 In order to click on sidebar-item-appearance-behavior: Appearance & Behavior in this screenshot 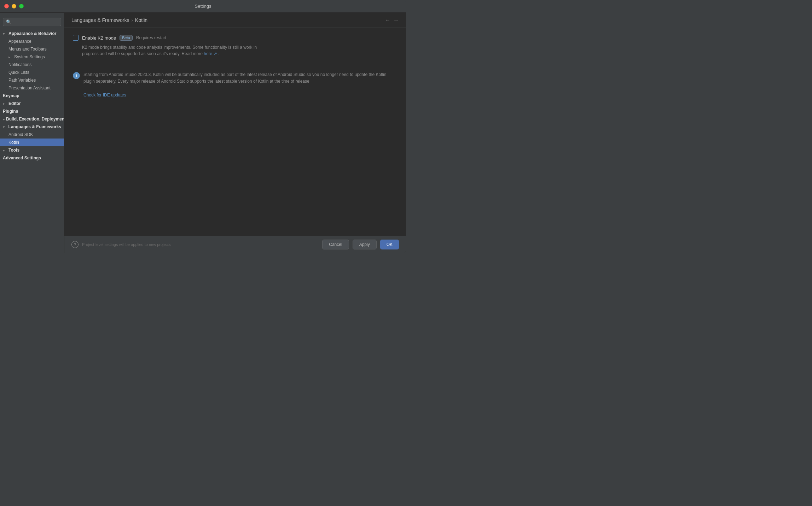, I will do `click(32, 34)`.